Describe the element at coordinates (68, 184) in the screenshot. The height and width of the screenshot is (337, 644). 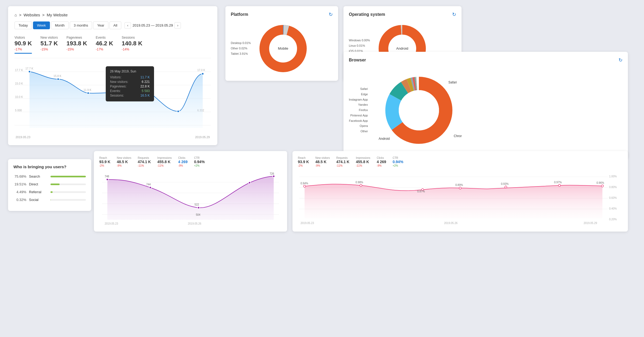
I see `source-direct-bar-container` at that location.